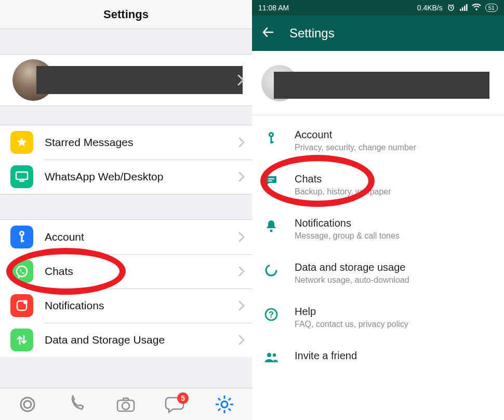 Image resolution: width=504 pixels, height=420 pixels. Describe the element at coordinates (378, 273) in the screenshot. I see `row-data-storage: Data and storage usage Network usage, au…` at that location.